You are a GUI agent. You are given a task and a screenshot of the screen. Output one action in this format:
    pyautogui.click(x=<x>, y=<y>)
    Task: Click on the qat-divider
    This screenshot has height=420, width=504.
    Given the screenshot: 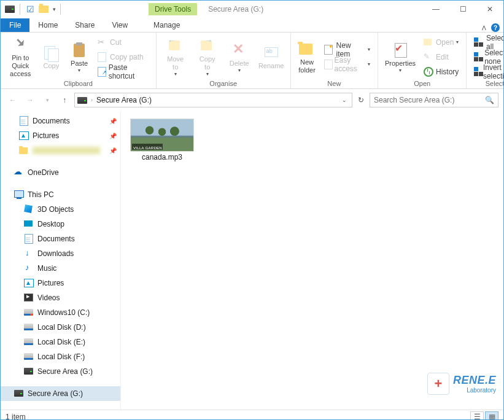 What is the action you would take?
    pyautogui.click(x=20, y=9)
    